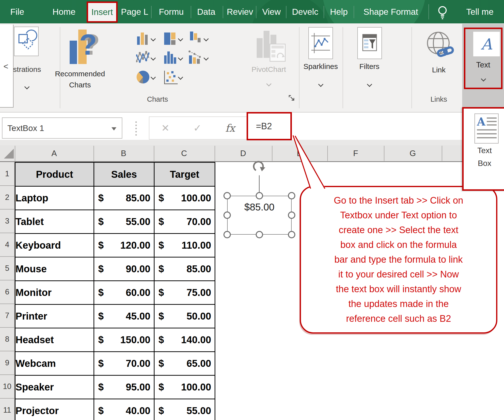 Image resolution: width=504 pixels, height=420 pixels. I want to click on sparklines-label: Sparklines, so click(321, 66).